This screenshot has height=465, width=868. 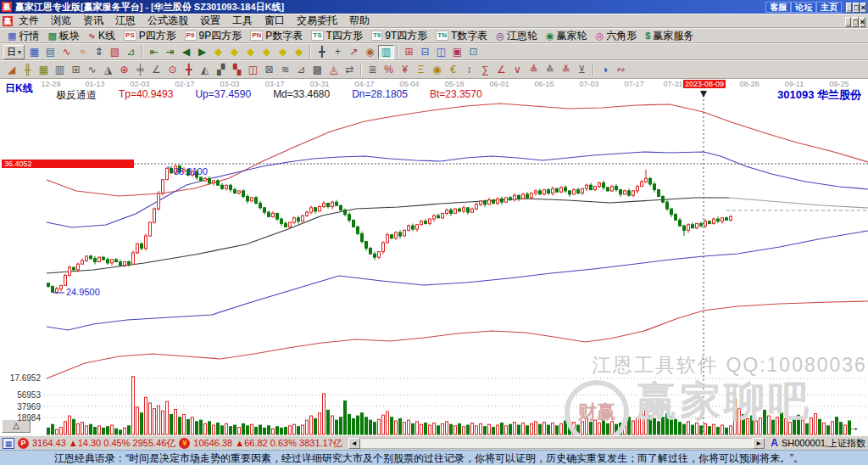 I want to click on menu-item-公式选股: 公式选股, so click(x=168, y=20).